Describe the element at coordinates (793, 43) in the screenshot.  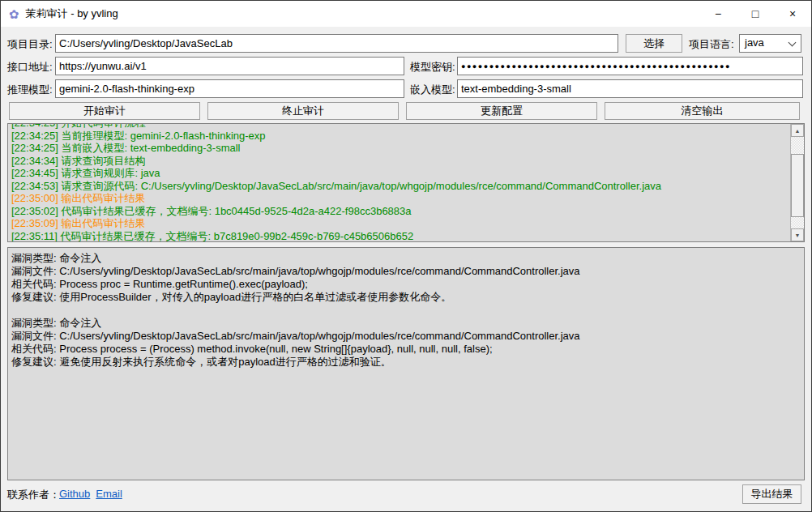
I see `chevron-down-icon` at that location.